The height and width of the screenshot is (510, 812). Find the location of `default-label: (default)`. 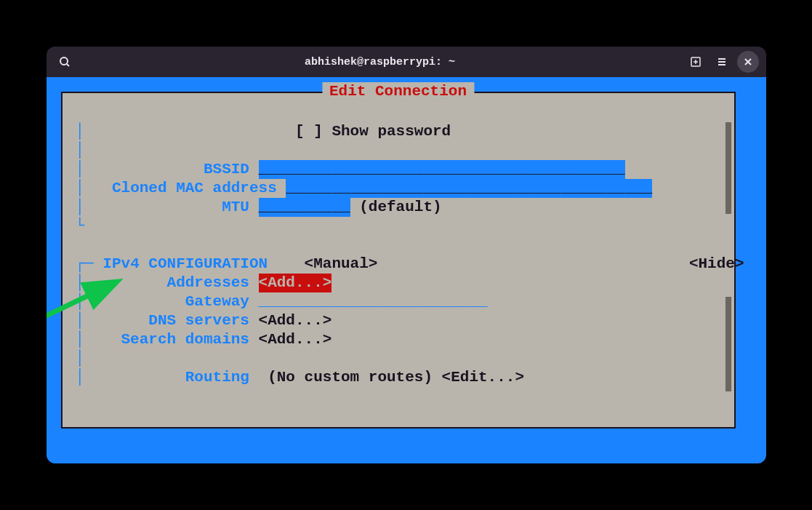

default-label: (default) is located at coordinates (396, 207).